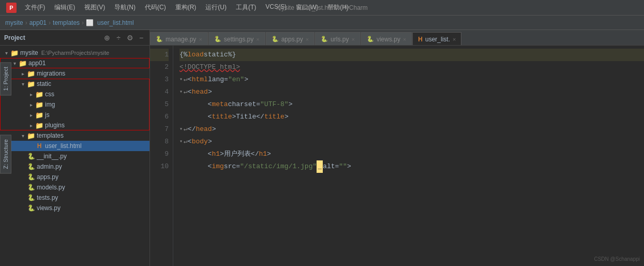 The width and height of the screenshot is (644, 266). What do you see at coordinates (159, 55) in the screenshot?
I see `line-number-1: 1` at bounding box center [159, 55].